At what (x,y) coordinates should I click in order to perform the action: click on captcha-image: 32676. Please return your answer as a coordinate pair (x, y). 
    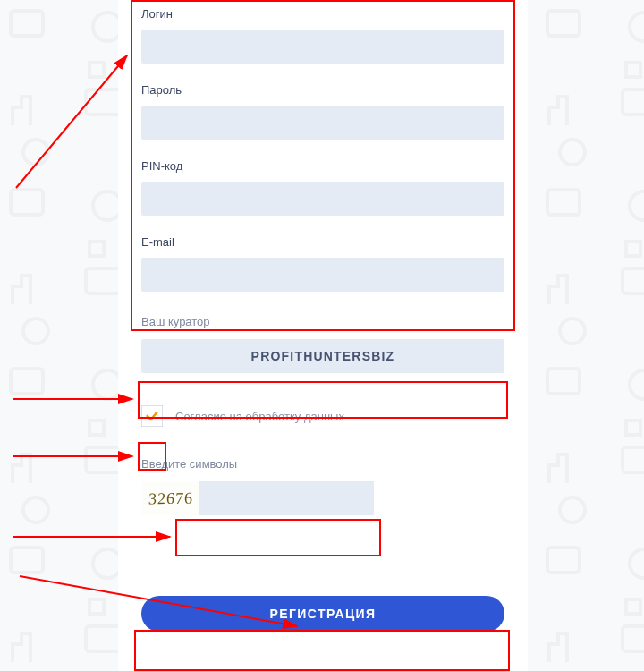
    Looking at the image, I should click on (170, 498).